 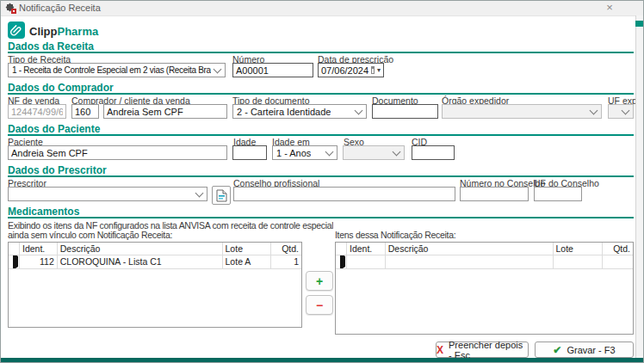 I want to click on cid-input, so click(x=433, y=153).